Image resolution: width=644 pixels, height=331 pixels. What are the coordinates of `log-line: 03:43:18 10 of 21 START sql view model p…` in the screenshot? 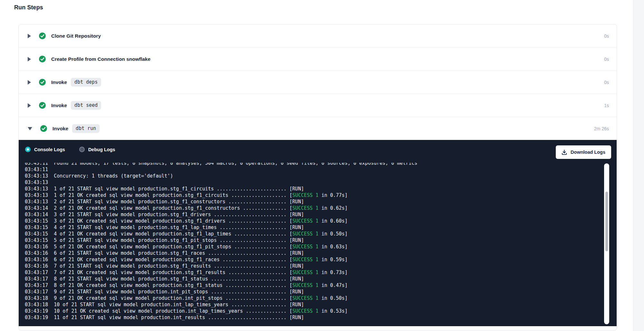 It's located at (321, 305).